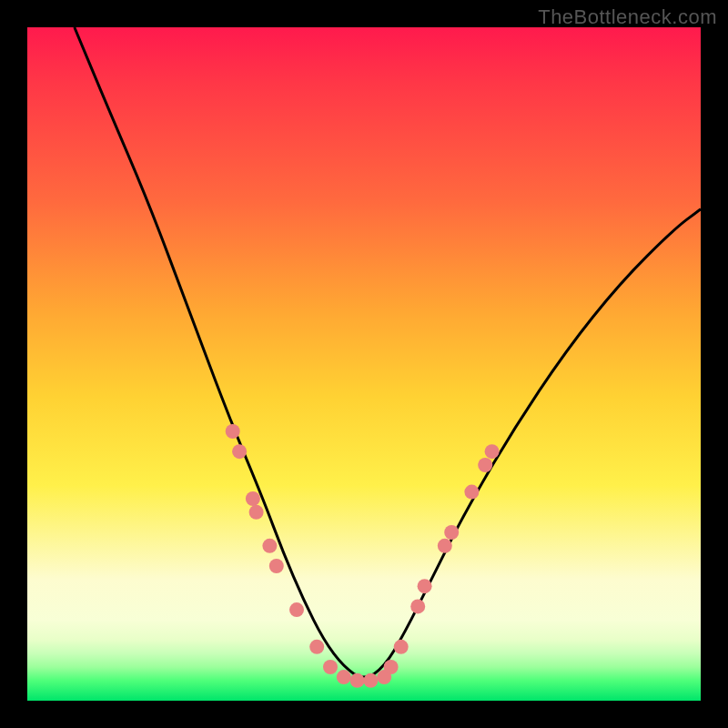  I want to click on curve-markers, so click(362, 556).